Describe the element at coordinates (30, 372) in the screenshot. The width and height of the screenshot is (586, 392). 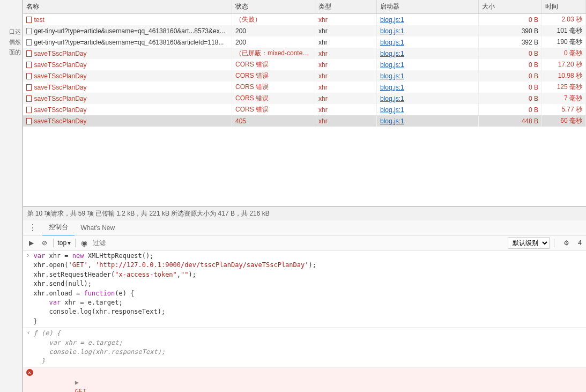
I see `error-icon: ✕` at that location.